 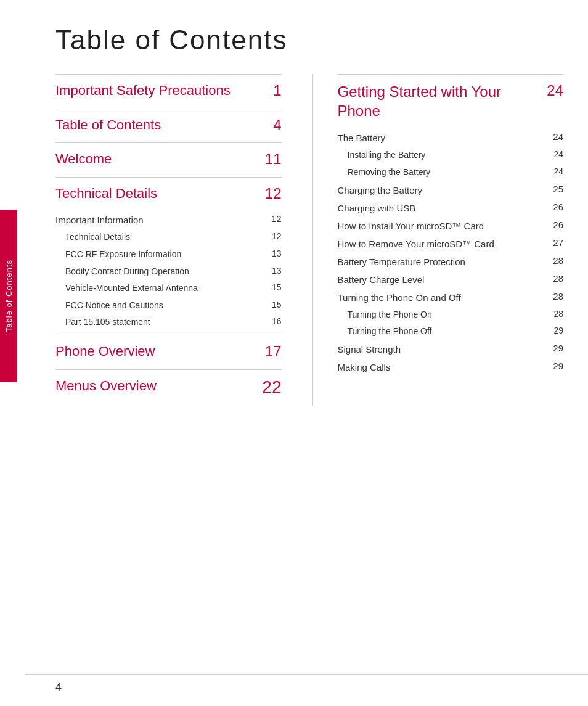 What do you see at coordinates (159, 126) in the screenshot?
I see `section-title-toc: Table of Contents` at bounding box center [159, 126].